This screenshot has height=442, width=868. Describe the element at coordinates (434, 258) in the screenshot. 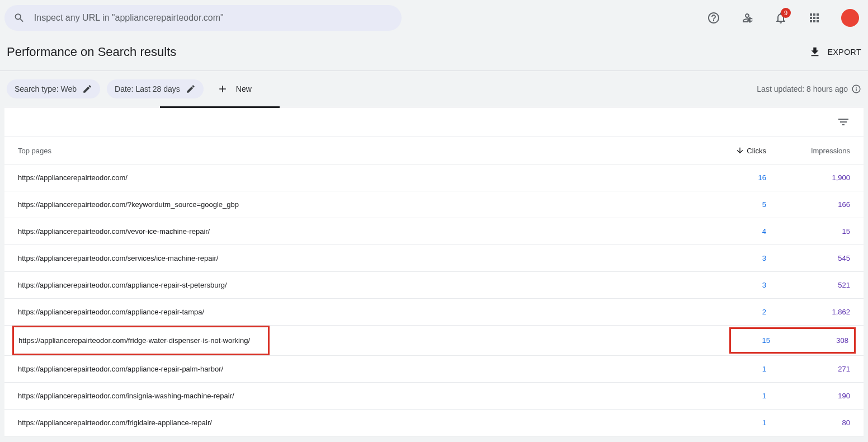

I see `table-row: https://appliancerepairteodor.com/servic…` at that location.